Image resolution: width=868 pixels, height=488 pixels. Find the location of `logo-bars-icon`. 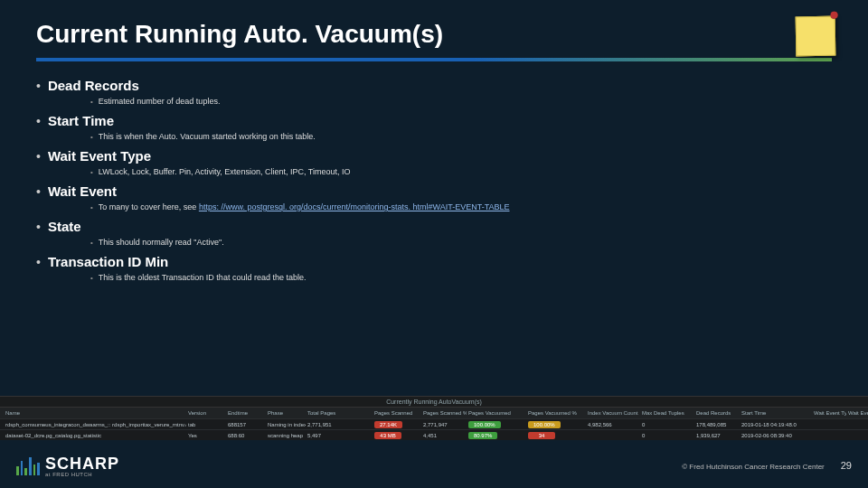

logo-bars-icon is located at coordinates (28, 465).